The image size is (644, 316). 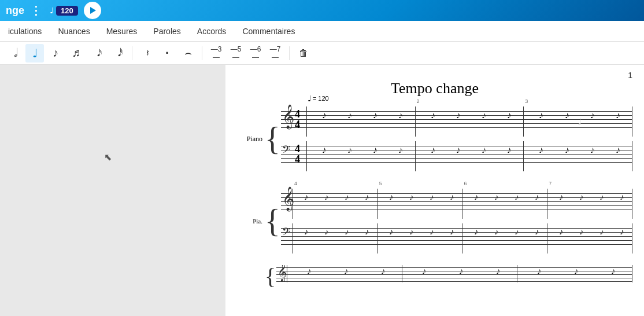 What do you see at coordinates (630, 75) in the screenshot?
I see `page-number: 1` at bounding box center [630, 75].